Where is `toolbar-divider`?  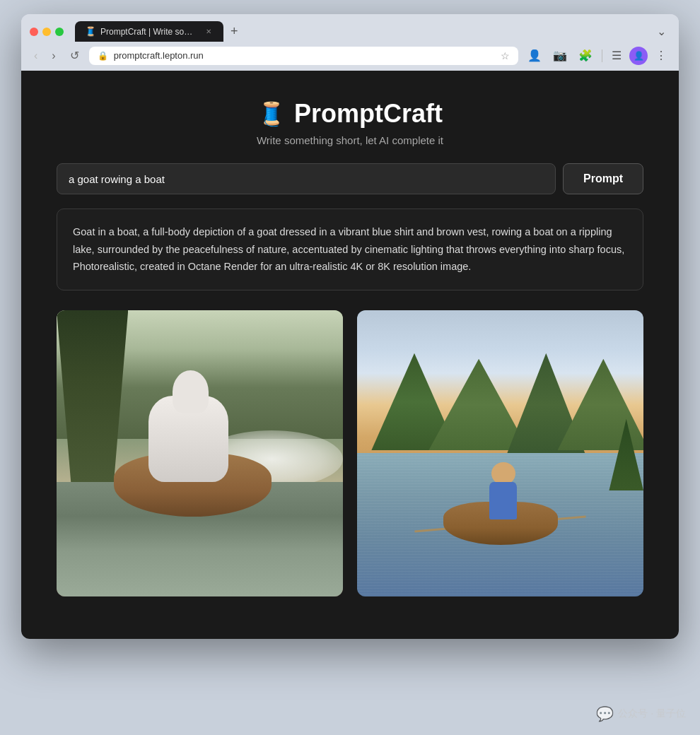
toolbar-divider is located at coordinates (602, 56).